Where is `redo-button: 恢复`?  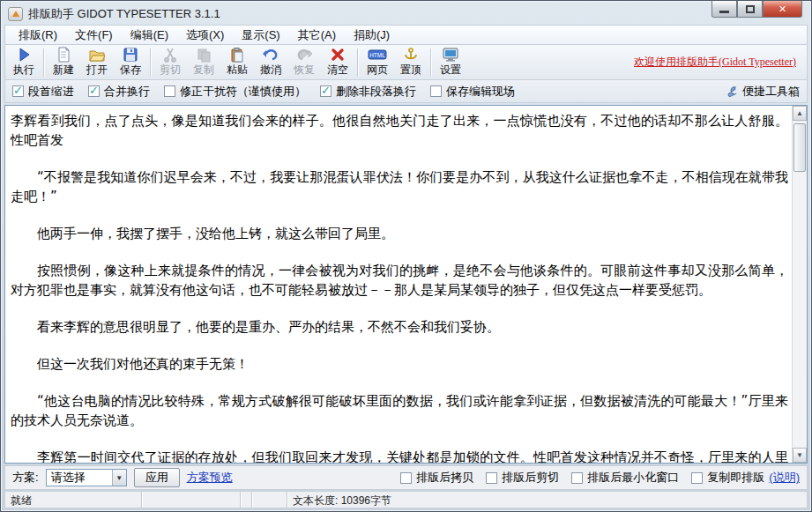
redo-button: 恢复 is located at coordinates (304, 63).